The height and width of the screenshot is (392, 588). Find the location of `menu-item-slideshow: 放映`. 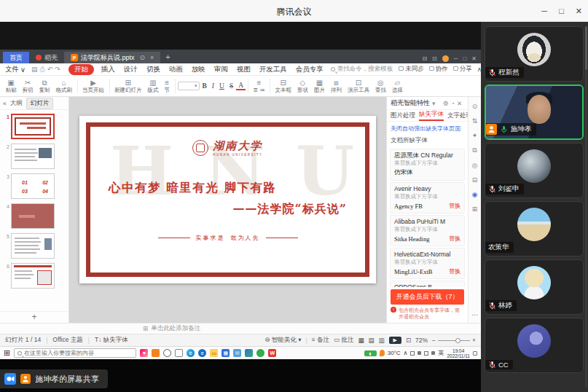

menu-item-slideshow: 放映 is located at coordinates (198, 70).